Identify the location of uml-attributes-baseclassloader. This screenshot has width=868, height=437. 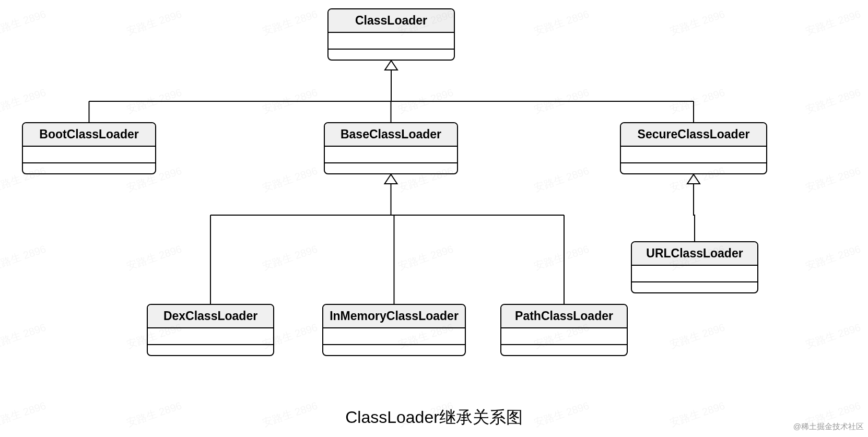
(391, 155).